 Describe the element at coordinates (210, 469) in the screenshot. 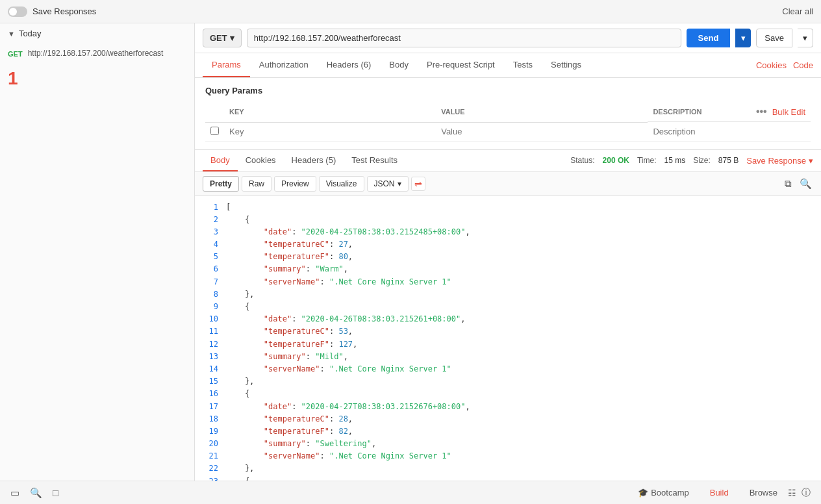

I see `line-number: 22` at that location.